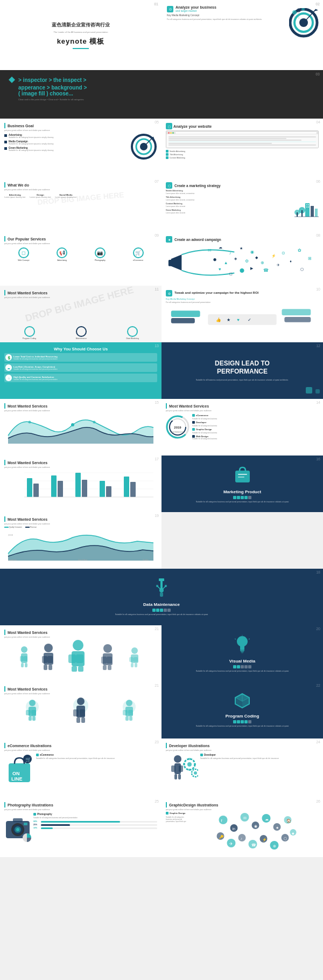 The height and width of the screenshot is (980, 323). What do you see at coordinates (318, 686) in the screenshot?
I see `slide-num-22: 22` at bounding box center [318, 686].